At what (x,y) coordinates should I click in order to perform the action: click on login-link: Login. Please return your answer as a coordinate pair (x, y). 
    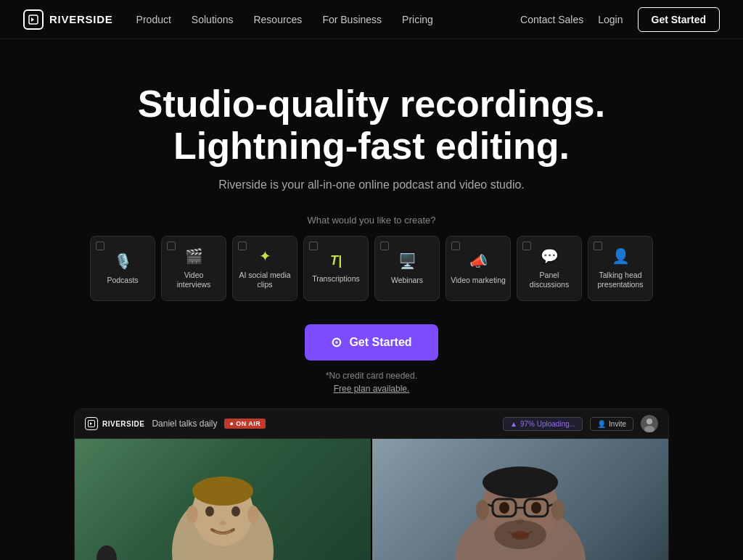
    Looking at the image, I should click on (610, 20).